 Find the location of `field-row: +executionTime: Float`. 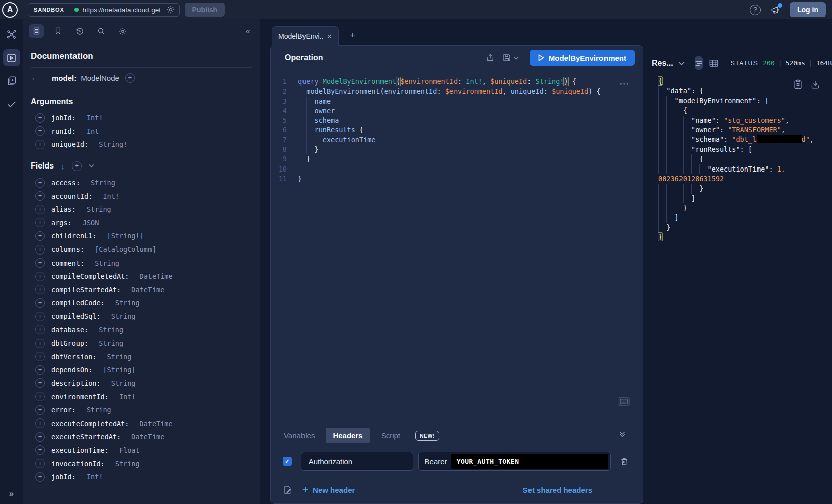

field-row: +executionTime: Float is located at coordinates (141, 451).